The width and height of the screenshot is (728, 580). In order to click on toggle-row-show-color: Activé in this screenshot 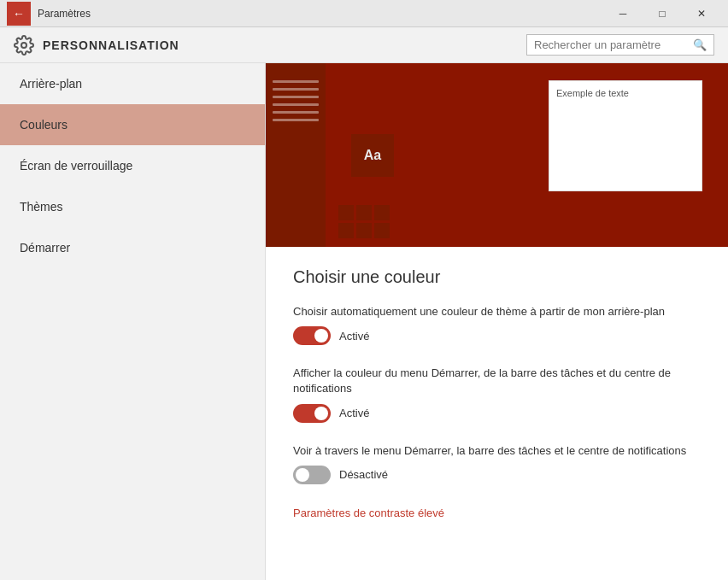, I will do `click(497, 413)`.